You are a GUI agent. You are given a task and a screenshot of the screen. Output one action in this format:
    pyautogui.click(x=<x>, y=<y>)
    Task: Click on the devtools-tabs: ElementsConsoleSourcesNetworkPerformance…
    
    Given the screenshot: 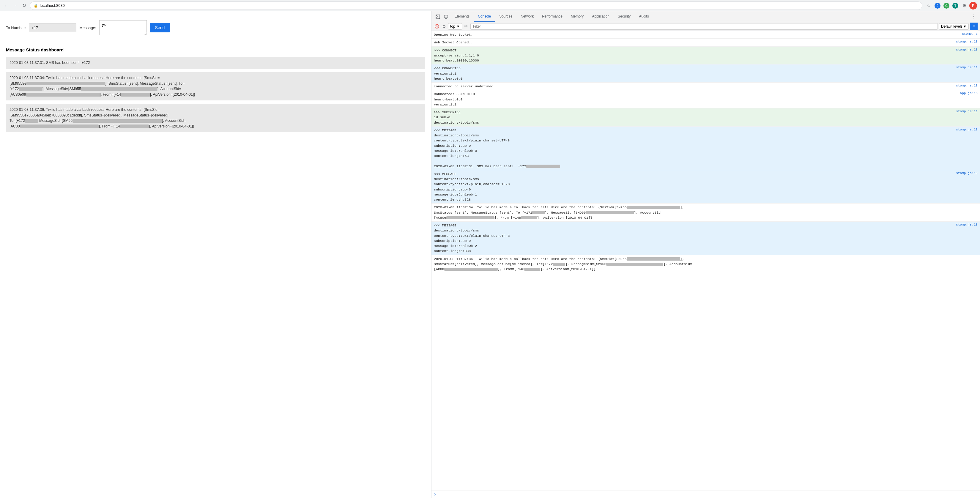 What is the action you would take?
    pyautogui.click(x=552, y=17)
    